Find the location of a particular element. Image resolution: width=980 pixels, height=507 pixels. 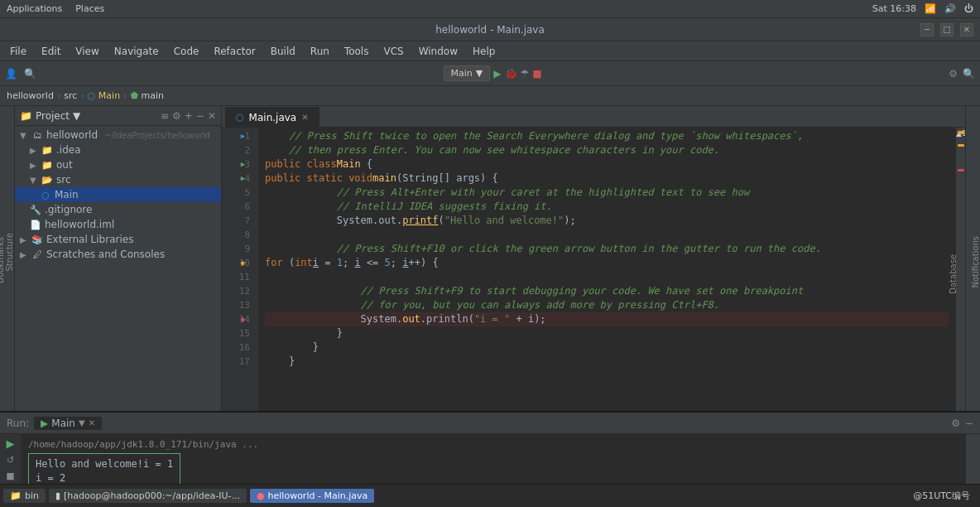

run-button: ▶ is located at coordinates (497, 74).